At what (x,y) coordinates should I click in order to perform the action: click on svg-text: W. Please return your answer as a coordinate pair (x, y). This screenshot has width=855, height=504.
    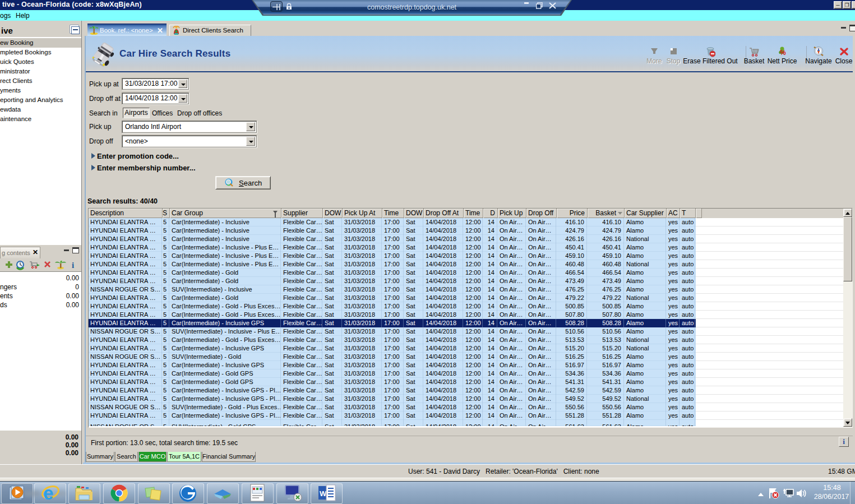
    Looking at the image, I should click on (323, 493).